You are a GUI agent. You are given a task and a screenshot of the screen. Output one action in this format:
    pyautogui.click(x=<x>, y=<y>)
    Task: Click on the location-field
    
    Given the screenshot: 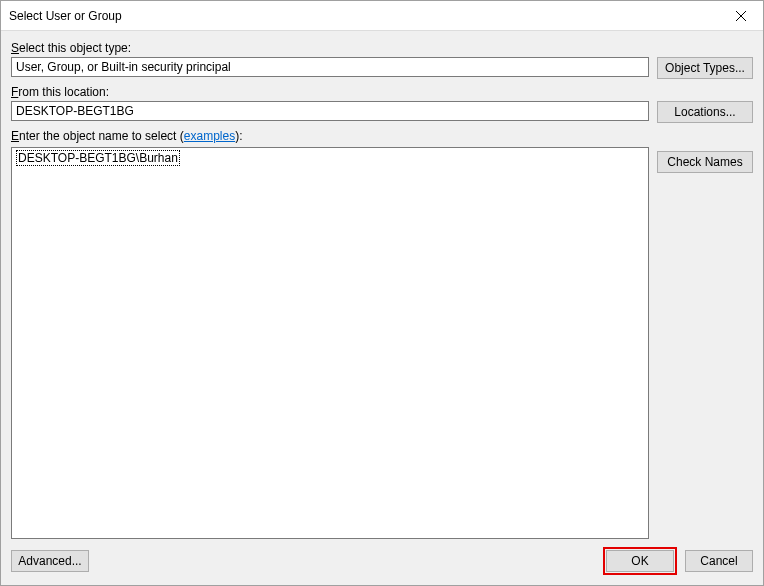 What is the action you would take?
    pyautogui.click(x=330, y=111)
    